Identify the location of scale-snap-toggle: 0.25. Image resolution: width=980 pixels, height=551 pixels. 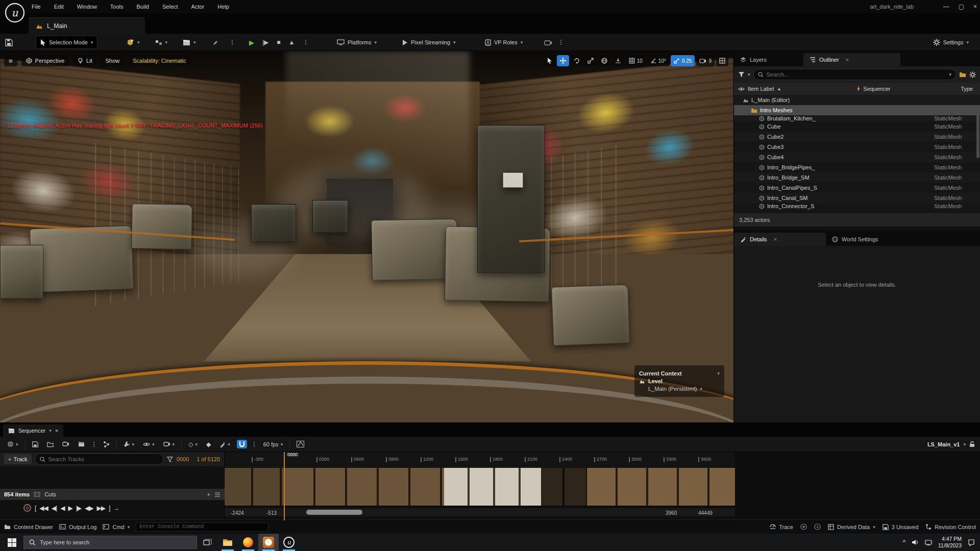
(683, 61).